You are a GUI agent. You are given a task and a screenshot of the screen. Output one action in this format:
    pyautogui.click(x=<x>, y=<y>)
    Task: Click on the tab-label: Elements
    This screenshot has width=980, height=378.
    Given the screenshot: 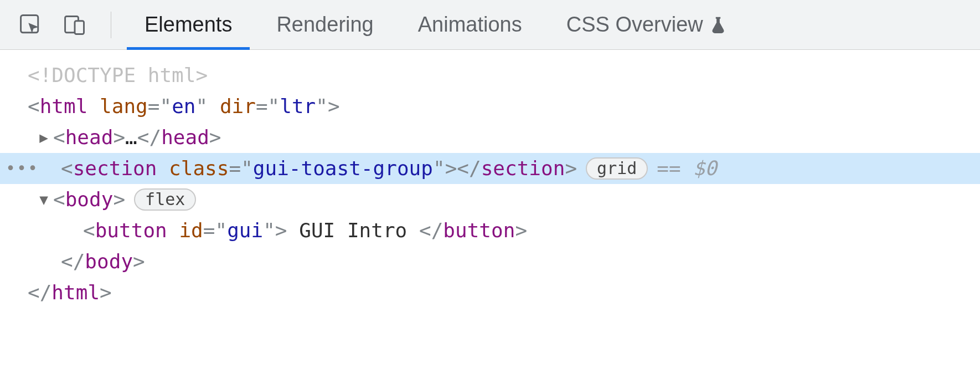 What is the action you would take?
    pyautogui.click(x=188, y=24)
    